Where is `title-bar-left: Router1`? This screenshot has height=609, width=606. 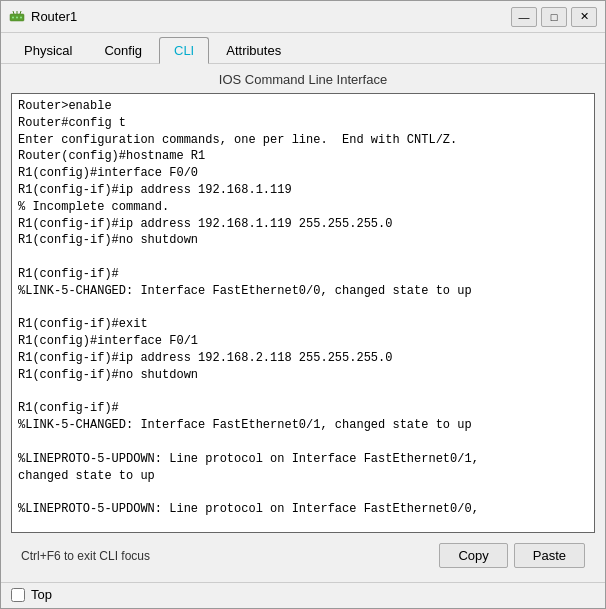
title-bar-left: Router1 is located at coordinates (43, 17).